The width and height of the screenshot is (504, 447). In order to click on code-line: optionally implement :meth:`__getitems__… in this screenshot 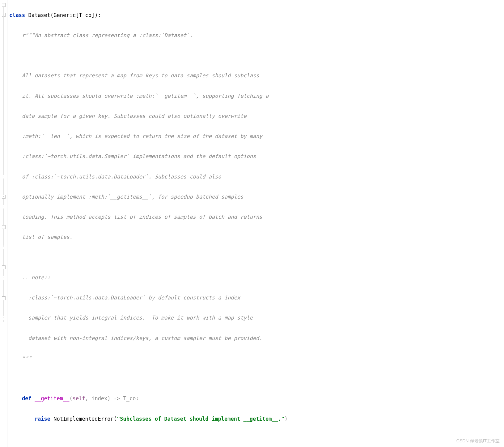, I will do `click(256, 197)`.